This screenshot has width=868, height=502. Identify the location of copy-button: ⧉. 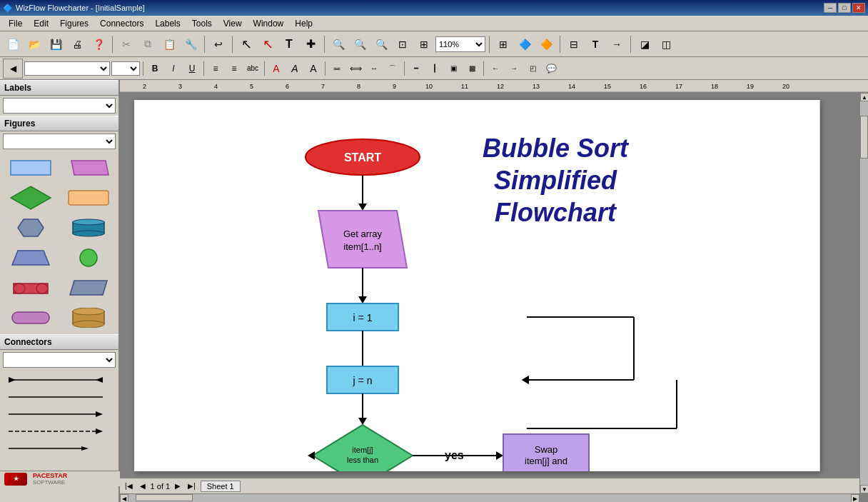
(148, 44).